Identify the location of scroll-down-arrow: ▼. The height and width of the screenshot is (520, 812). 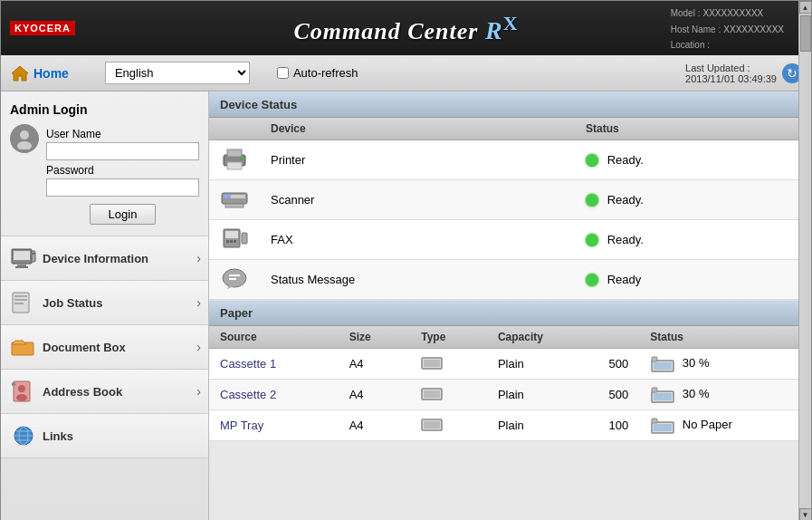
(806, 515).